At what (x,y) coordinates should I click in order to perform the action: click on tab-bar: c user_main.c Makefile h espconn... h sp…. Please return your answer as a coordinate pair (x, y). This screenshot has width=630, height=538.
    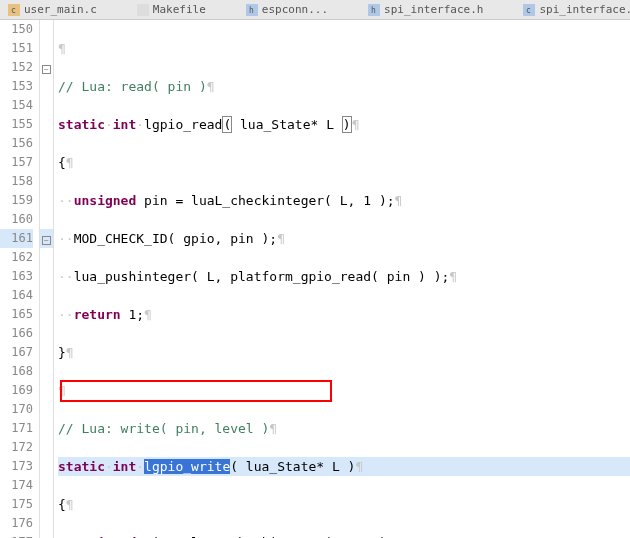
    Looking at the image, I should click on (315, 10).